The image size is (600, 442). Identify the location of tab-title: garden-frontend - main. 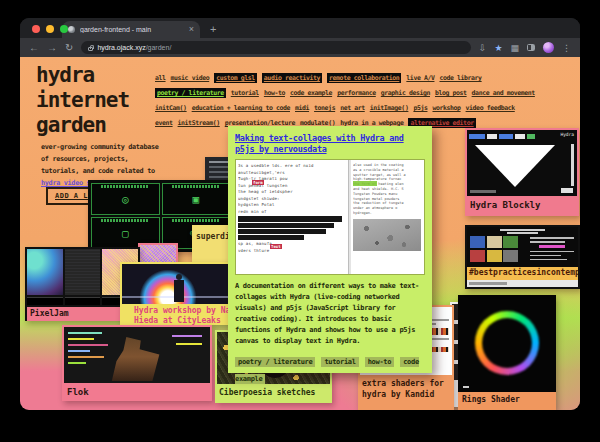
(132, 30).